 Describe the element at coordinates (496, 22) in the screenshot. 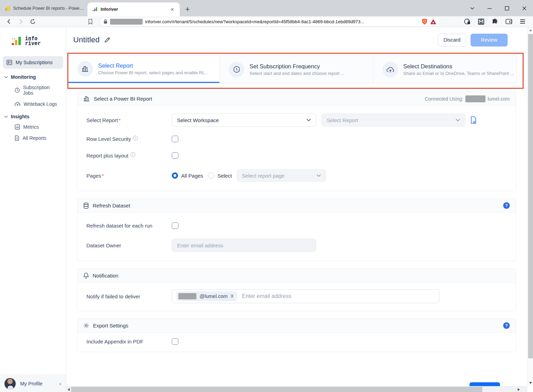

I see `extension-tray` at that location.